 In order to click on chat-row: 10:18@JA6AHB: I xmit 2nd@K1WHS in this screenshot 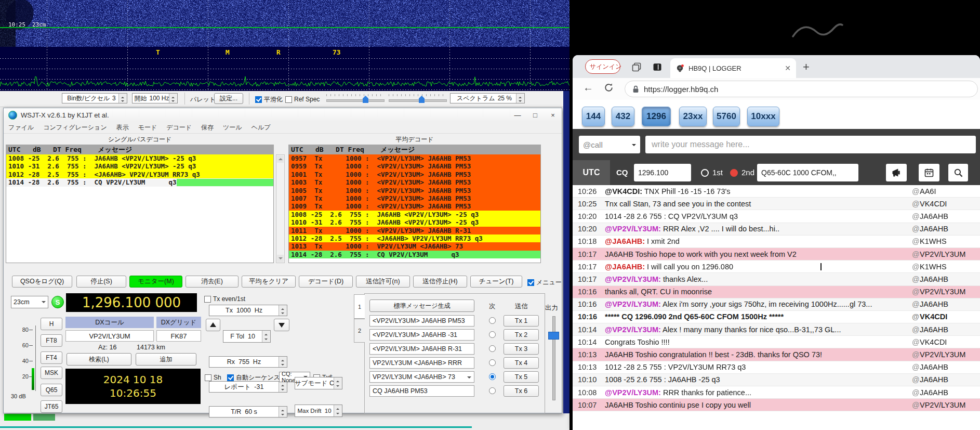, I will do `click(776, 242)`.